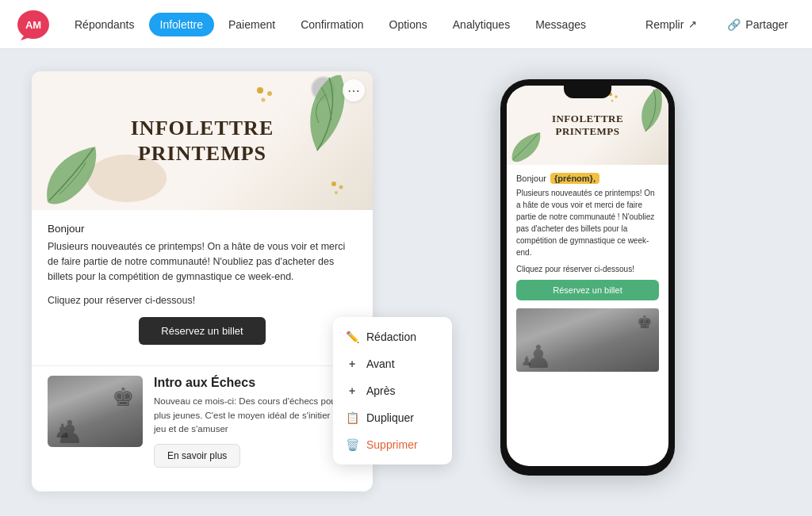 The image size is (812, 516). Describe the element at coordinates (693, 24) in the screenshot. I see `external-link-icon: ↗` at that location.